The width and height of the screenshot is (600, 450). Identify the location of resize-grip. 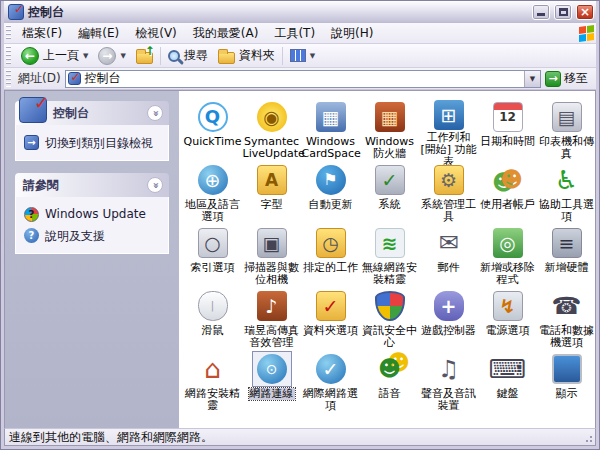
(588, 438).